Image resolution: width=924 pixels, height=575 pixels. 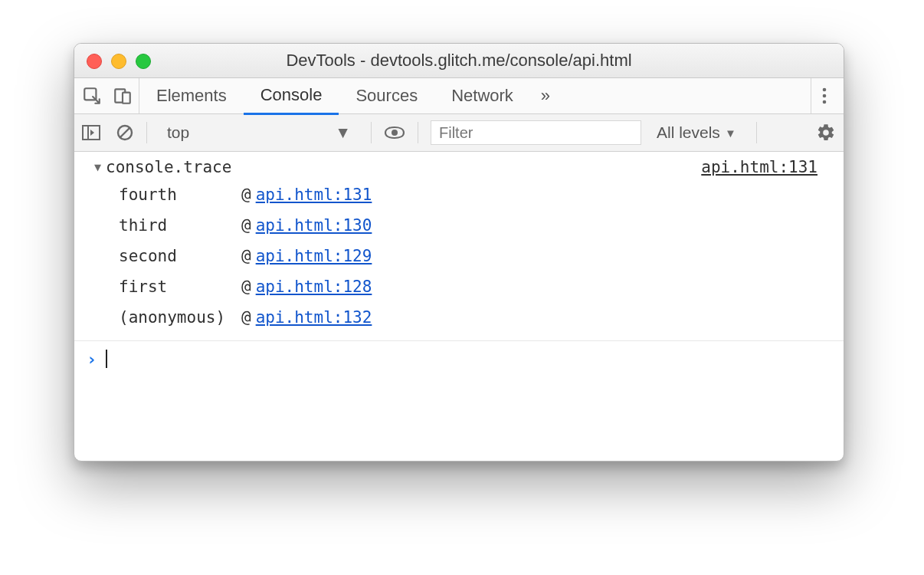 What do you see at coordinates (824, 96) in the screenshot?
I see `devtools-menu-button` at bounding box center [824, 96].